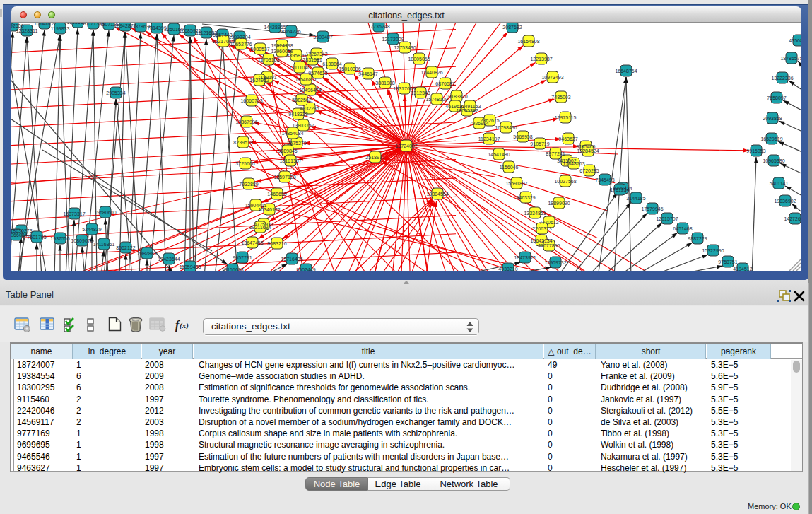  Describe the element at coordinates (541, 59) in the screenshot. I see `svg-text: 12213987` at that location.